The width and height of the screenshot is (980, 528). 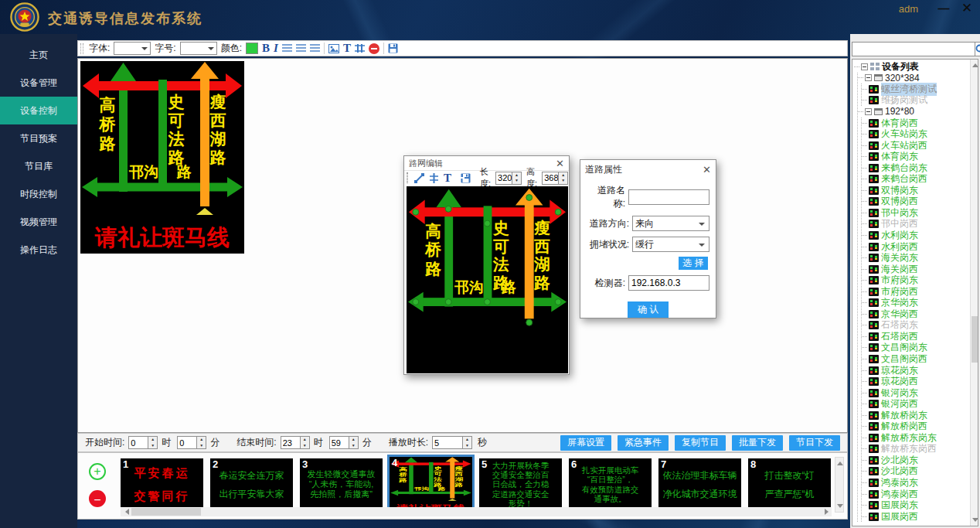 What do you see at coordinates (39, 83) in the screenshot?
I see `sidebar-item-设备管理: 设备管理` at bounding box center [39, 83].